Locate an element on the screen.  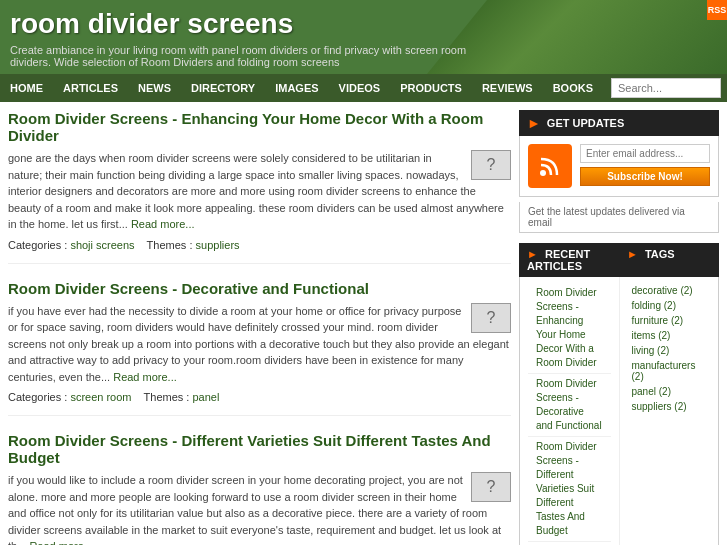
nav-home: HOME is located at coordinates (26, 88).